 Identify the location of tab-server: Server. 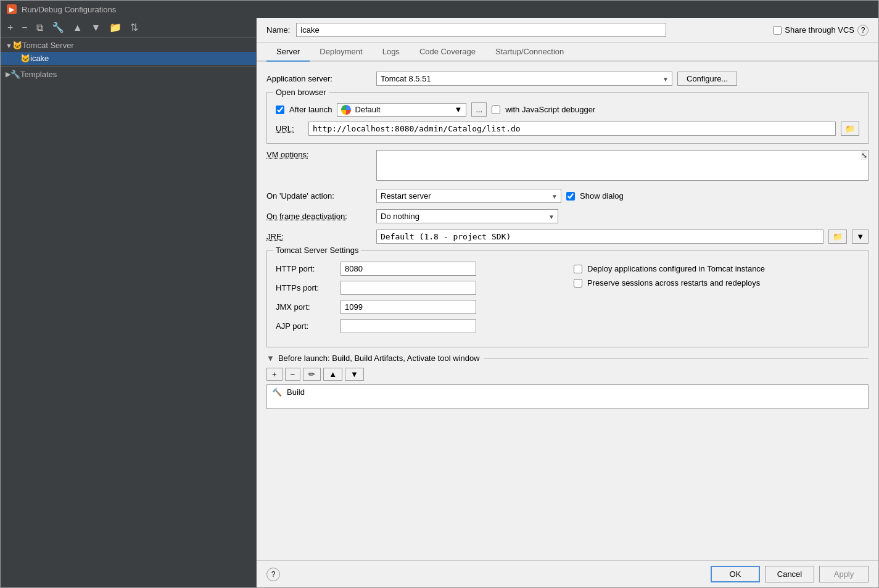
(288, 52).